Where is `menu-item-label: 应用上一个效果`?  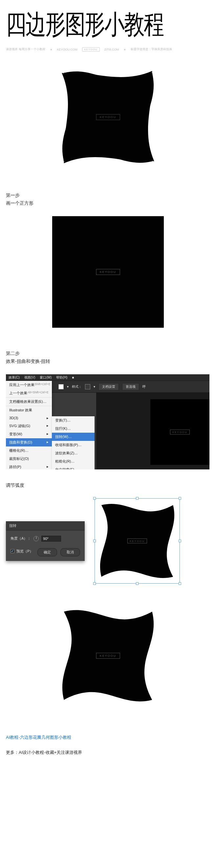
menu-item-label: 应用上一个效果 is located at coordinates (22, 385).